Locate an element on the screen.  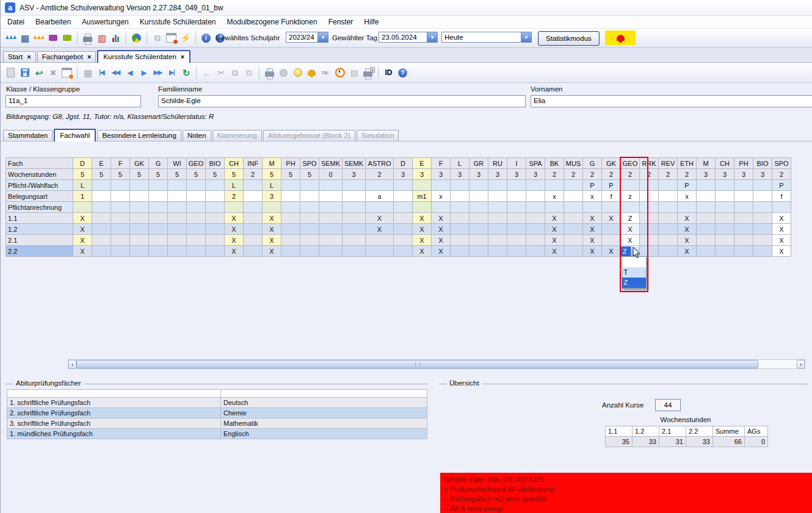
grid-cell: P is located at coordinates (687, 185).